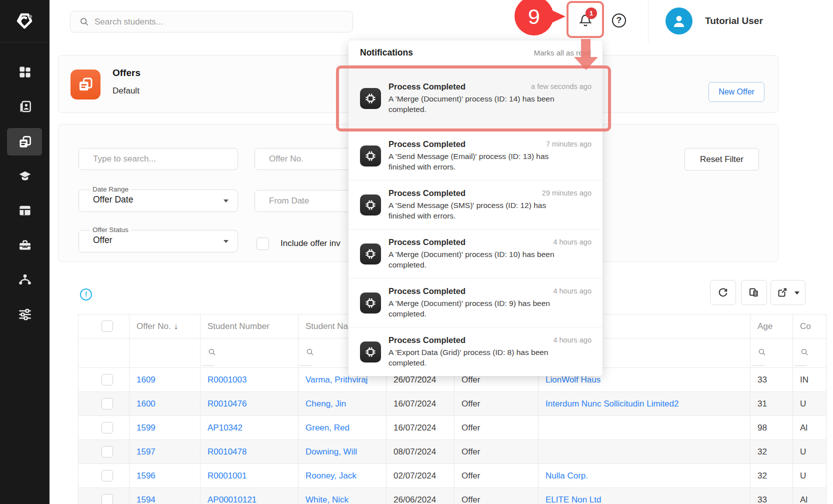 The height and width of the screenshot is (504, 833). Describe the element at coordinates (810, 326) in the screenshot. I see `col-country: Co` at that location.